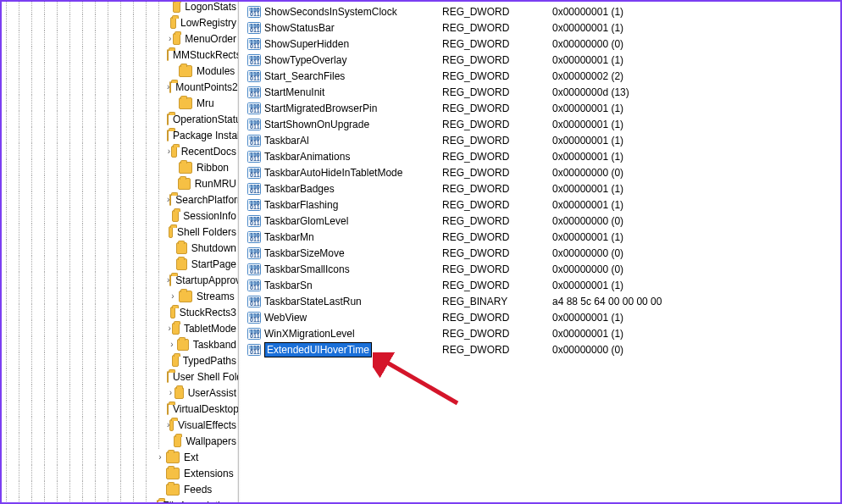 This screenshot has height=504, width=842. Describe the element at coordinates (540, 141) in the screenshot. I see `value-row: 011 110 TaskbarAlREG_DWORD0x00000001 (1)` at that location.